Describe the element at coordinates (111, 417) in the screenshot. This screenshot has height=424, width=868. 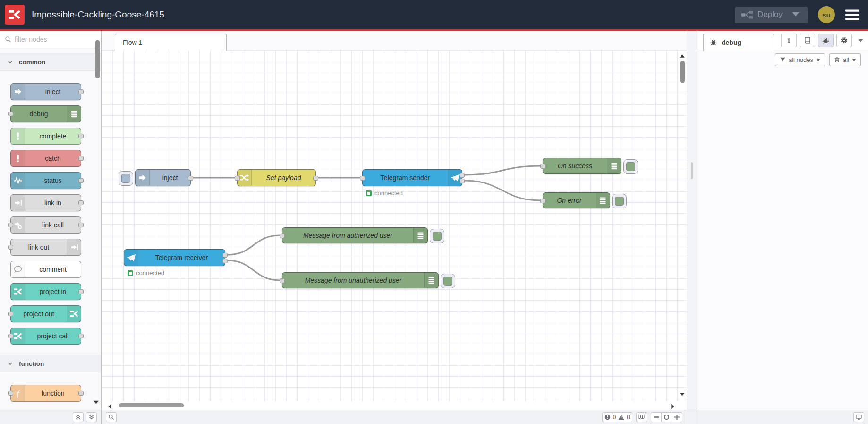
I see `canvas-search-button` at that location.